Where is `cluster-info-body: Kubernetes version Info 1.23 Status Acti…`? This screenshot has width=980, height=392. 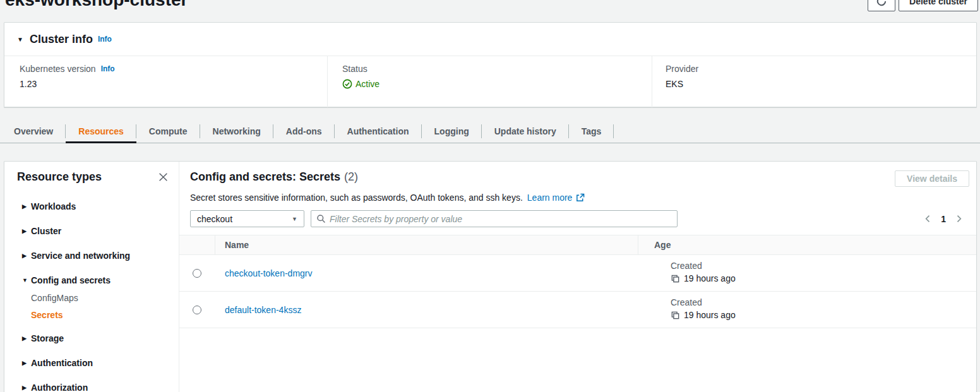 cluster-info-body: Kubernetes version Info 1.23 Status Acti… is located at coordinates (490, 82).